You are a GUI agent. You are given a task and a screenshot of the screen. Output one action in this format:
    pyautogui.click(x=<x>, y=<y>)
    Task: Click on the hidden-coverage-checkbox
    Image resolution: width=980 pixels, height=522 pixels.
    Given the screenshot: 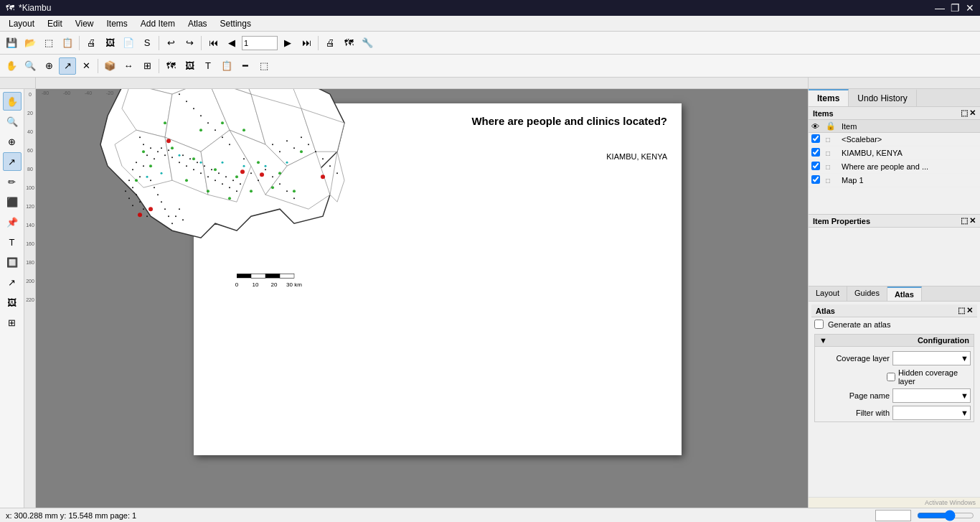 What is the action you would take?
    pyautogui.click(x=891, y=377)
    